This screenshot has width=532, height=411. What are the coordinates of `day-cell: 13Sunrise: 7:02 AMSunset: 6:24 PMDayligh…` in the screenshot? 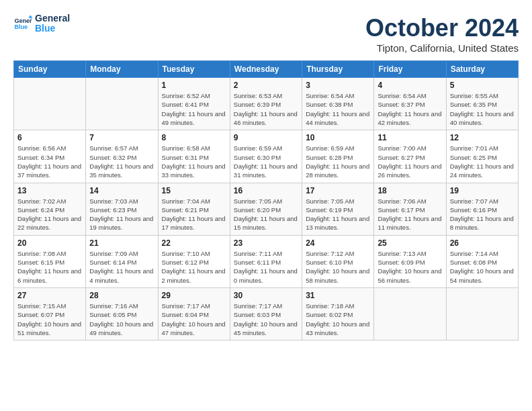 It's located at (50, 209).